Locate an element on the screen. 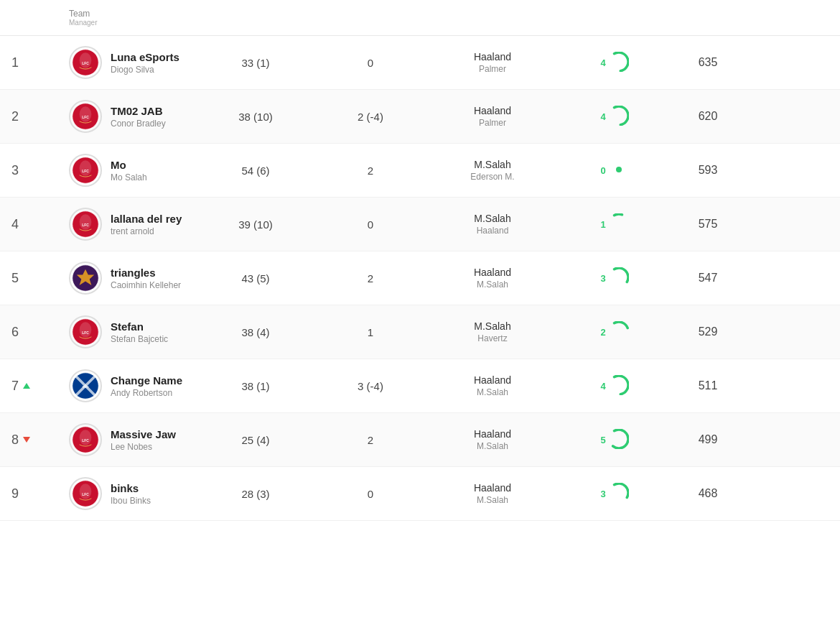  manager-name: Diogo Silva is located at coordinates (145, 70).